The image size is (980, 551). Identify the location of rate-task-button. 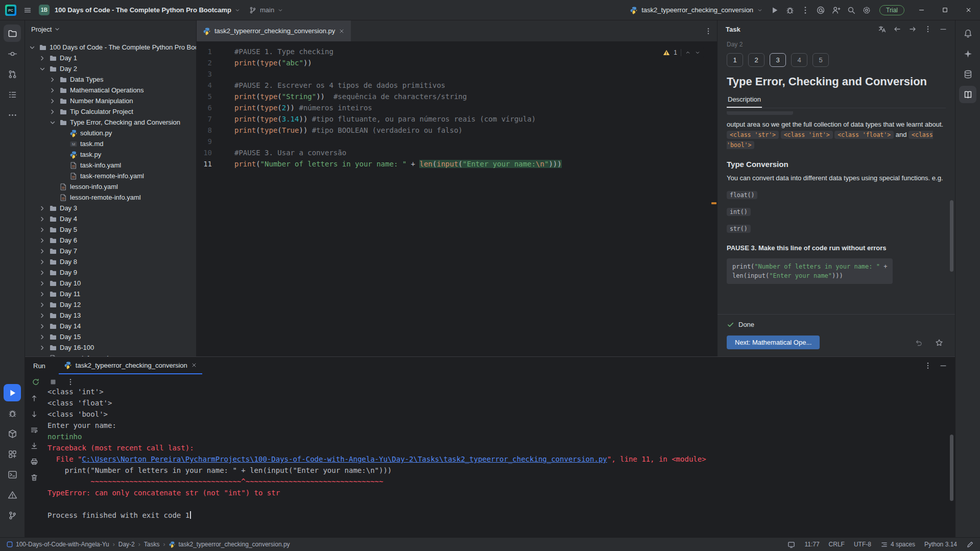
(939, 343).